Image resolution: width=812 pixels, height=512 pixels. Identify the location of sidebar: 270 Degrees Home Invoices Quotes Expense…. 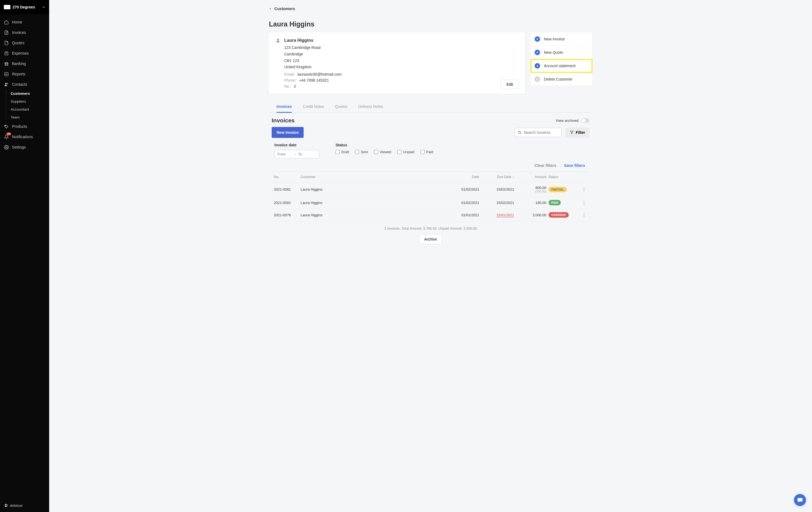
(25, 256).